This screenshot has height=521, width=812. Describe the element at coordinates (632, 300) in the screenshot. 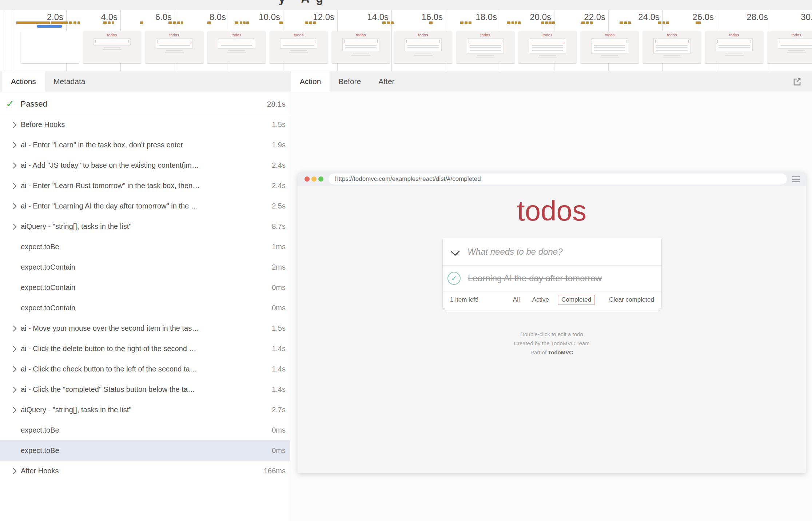

I see `clear-completed-button: Clear completed` at that location.